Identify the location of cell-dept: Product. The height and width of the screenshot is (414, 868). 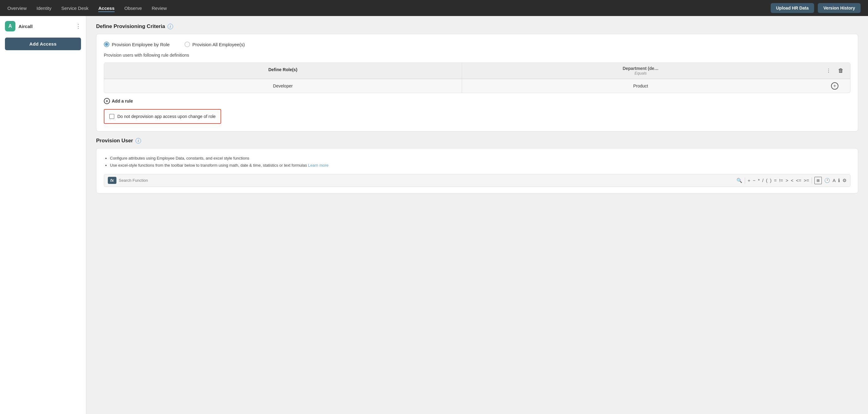
(641, 86).